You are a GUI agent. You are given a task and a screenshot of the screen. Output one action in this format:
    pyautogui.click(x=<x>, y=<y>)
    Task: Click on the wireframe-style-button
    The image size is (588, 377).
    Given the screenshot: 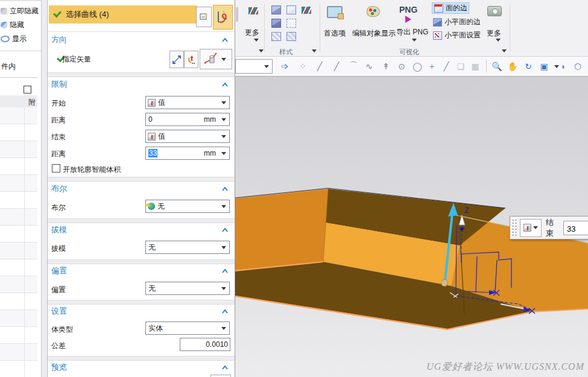 What is the action you would take?
    pyautogui.click(x=291, y=10)
    